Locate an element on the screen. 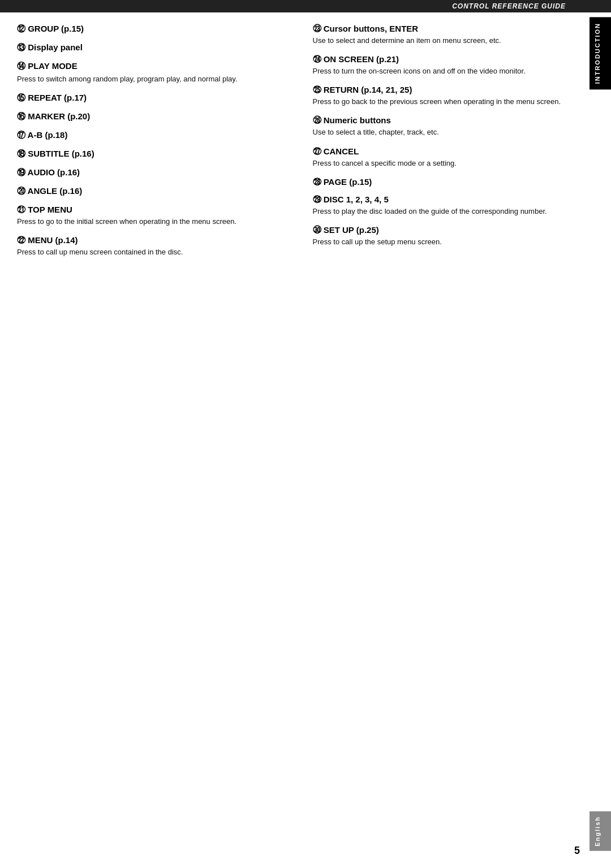 The height and width of the screenshot is (868, 611). item-21-body: Press to go to the initial screen when o… is located at coordinates (150, 222).